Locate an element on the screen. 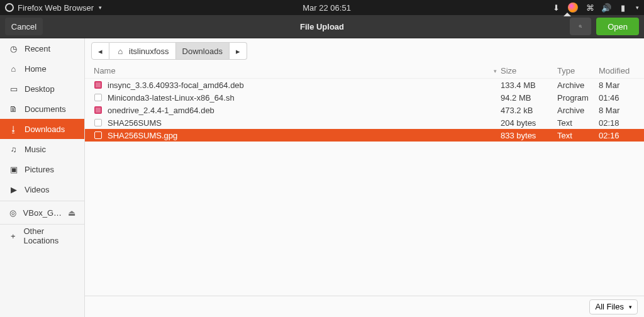 The width and height of the screenshot is (644, 317). file-name: insync_3.3.6.40933-focal_amd64.deb is located at coordinates (176, 86).